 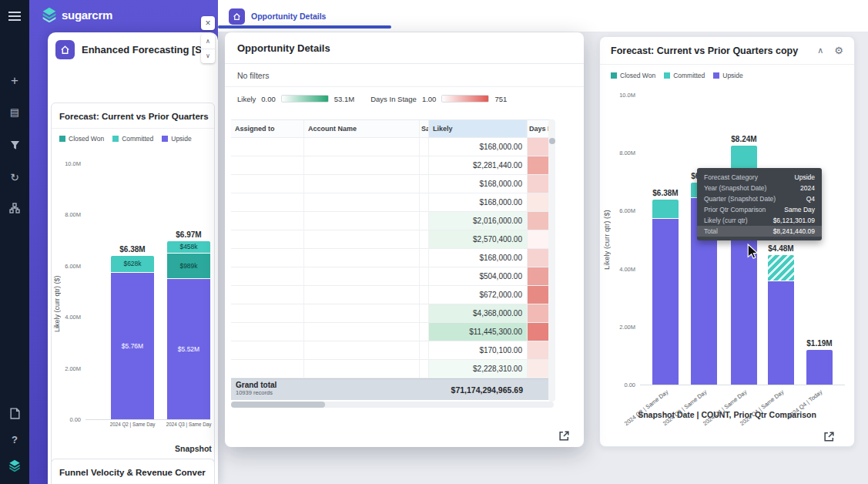 I want to click on table-row: $2,281,440.00, so click(x=393, y=166).